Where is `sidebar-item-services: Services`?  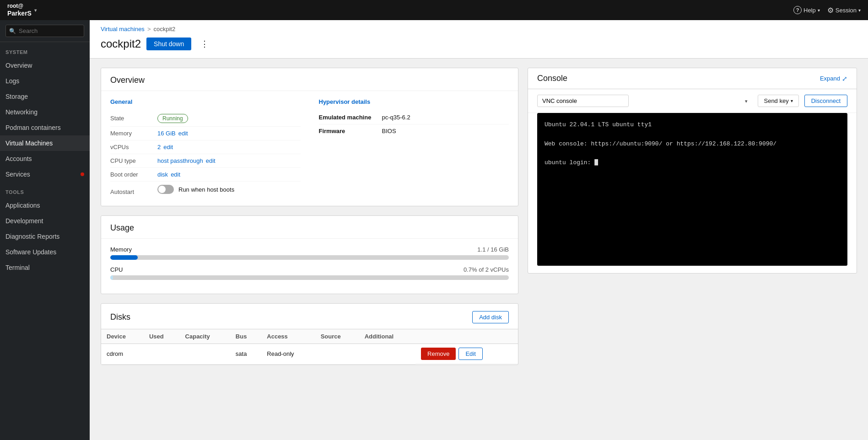 sidebar-item-services: Services is located at coordinates (45, 174).